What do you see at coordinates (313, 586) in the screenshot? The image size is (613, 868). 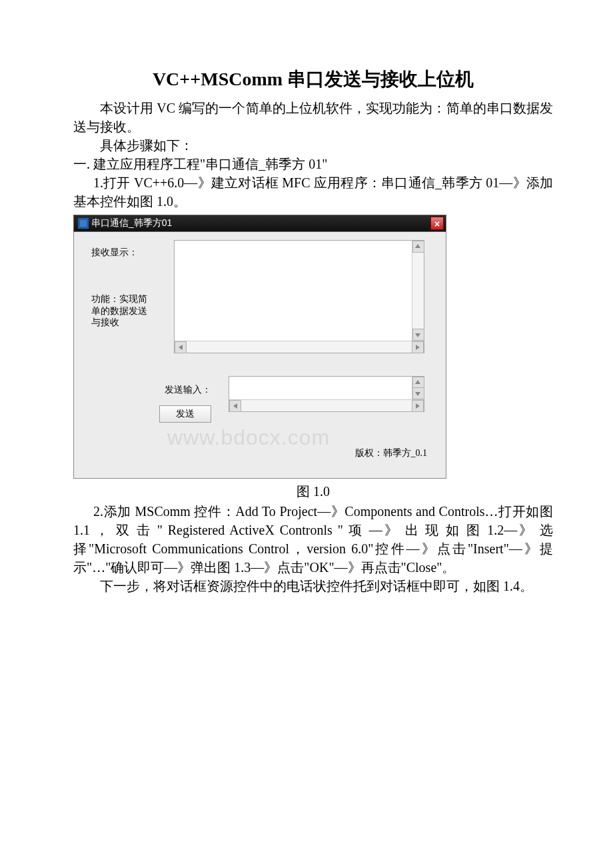 I see `section-1-step-3: 下一步，将对话框资源控件中的电话状控件托到对话框中即可，如图 1.4。` at bounding box center [313, 586].